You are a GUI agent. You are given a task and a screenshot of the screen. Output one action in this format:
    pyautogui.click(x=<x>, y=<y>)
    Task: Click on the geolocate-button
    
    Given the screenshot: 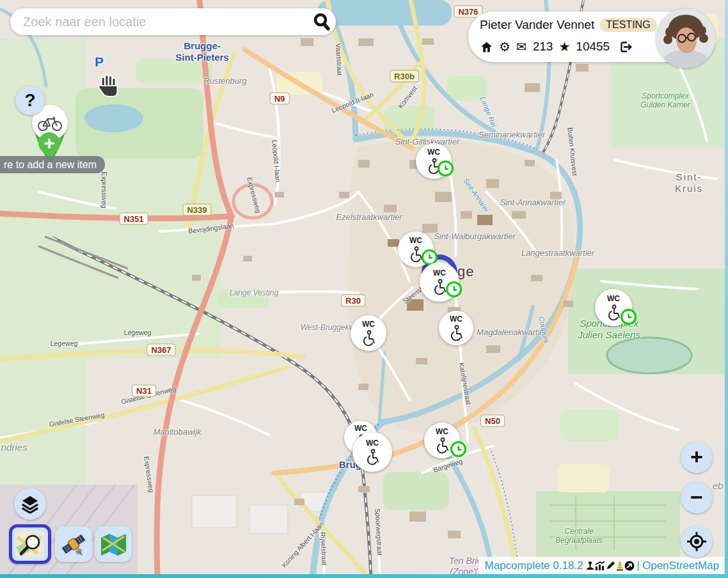 What is the action you would take?
    pyautogui.click(x=697, y=542)
    